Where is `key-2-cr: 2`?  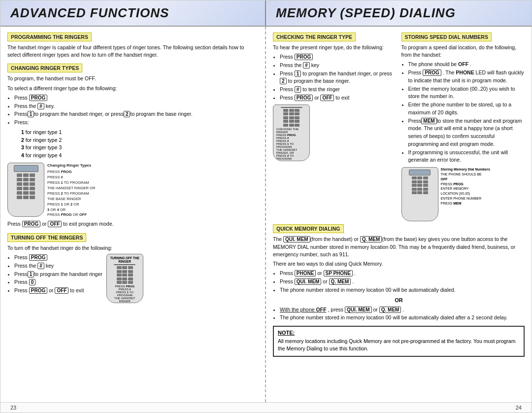
key-2-cr: 2 is located at coordinates (283, 81).